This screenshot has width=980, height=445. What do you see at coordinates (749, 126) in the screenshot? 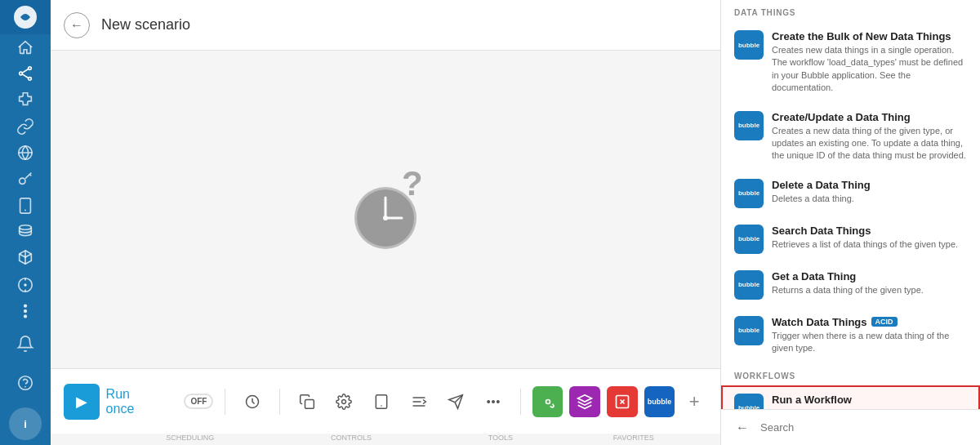
I see `bubble-icon-create-update: bubble` at bounding box center [749, 126].